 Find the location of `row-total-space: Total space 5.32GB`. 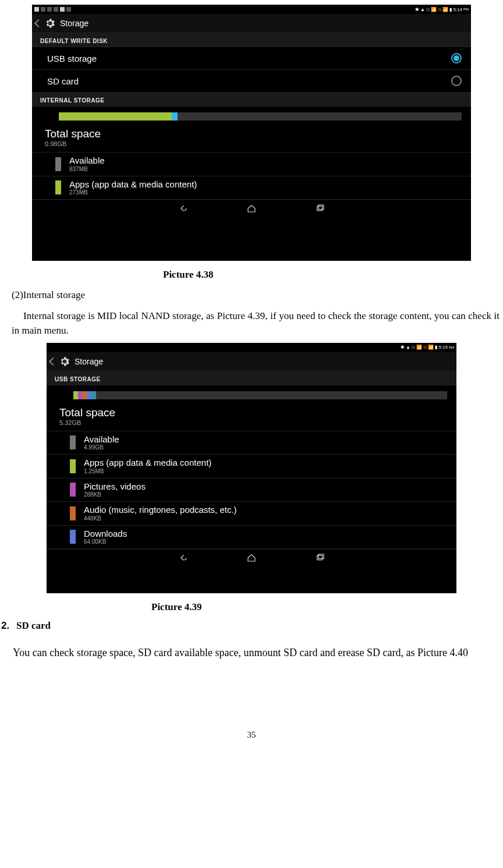

row-total-space: Total space 5.32GB is located at coordinates (252, 418).